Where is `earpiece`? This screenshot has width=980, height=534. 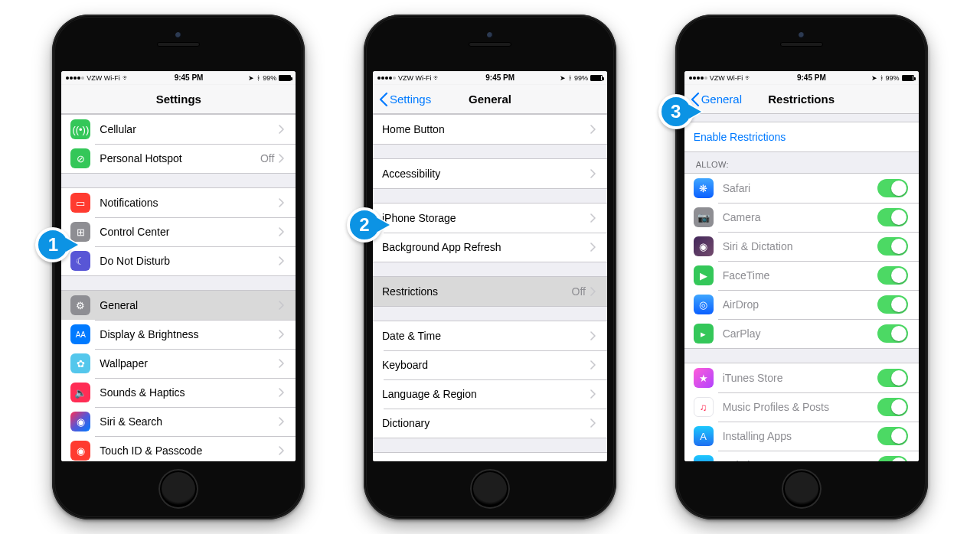
earpiece is located at coordinates (490, 44).